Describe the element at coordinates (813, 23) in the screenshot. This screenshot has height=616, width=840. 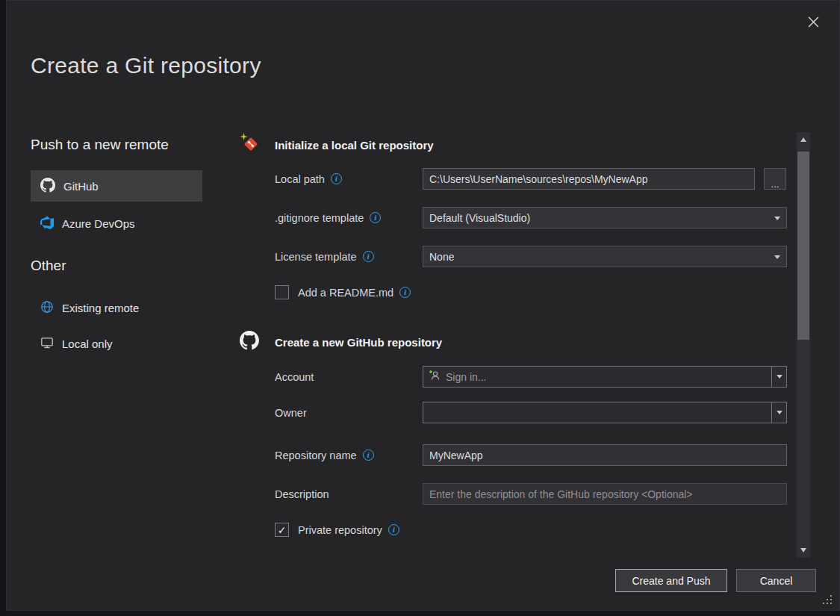
I see `close-button` at that location.